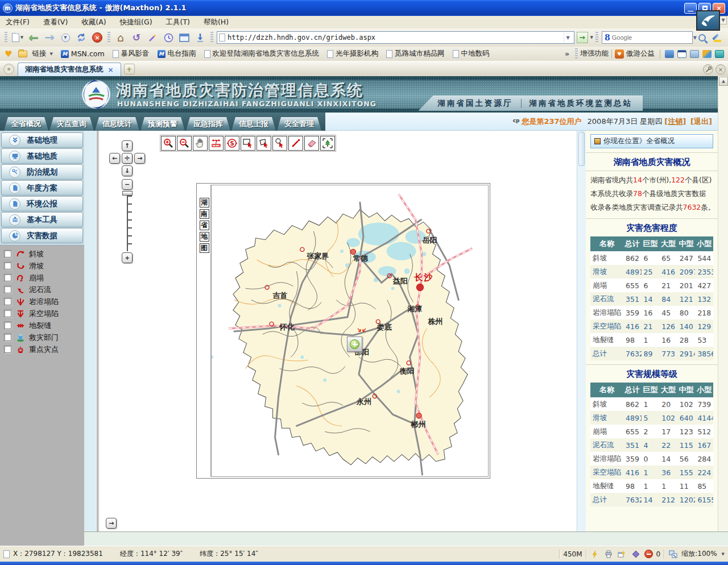 The width and height of the screenshot is (728, 565). What do you see at coordinates (594, 53) in the screenshot?
I see `enhance-features-link: 增强功能` at bounding box center [594, 53].